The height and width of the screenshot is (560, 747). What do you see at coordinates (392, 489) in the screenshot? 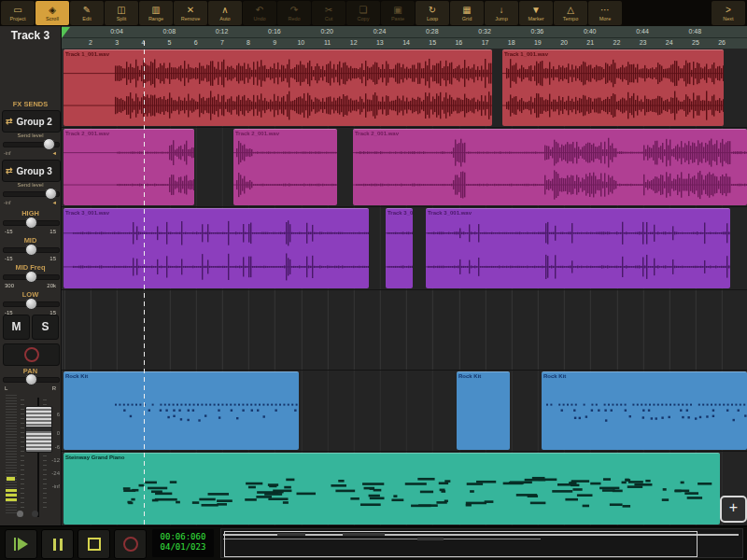
I see `midi-clip: Steinway Grand Piano` at bounding box center [392, 489].